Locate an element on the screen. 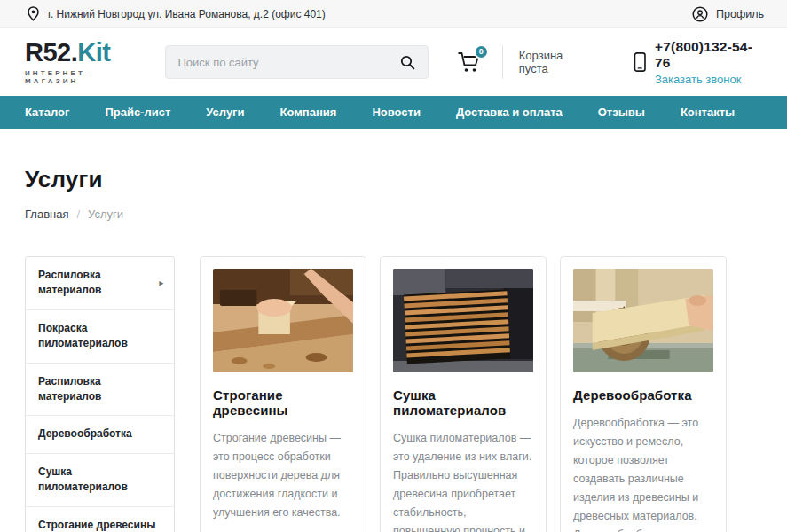 This screenshot has height=532, width=787. cart-button: 0 is located at coordinates (470, 62).